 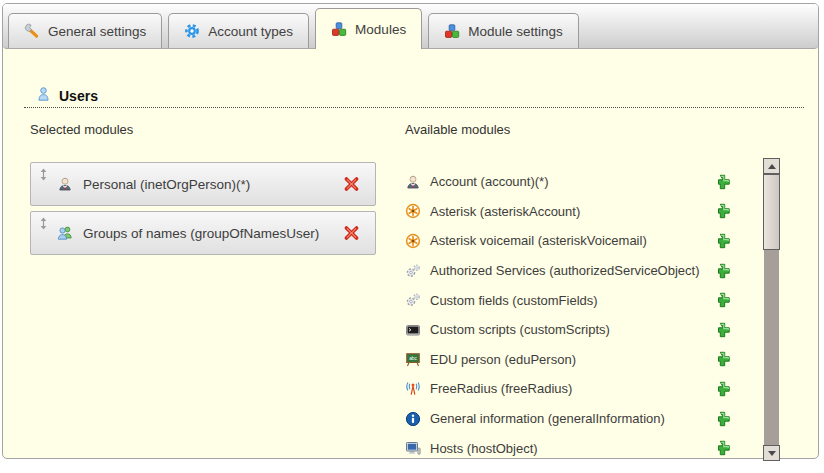 I want to click on section-title: Users, so click(x=78, y=96).